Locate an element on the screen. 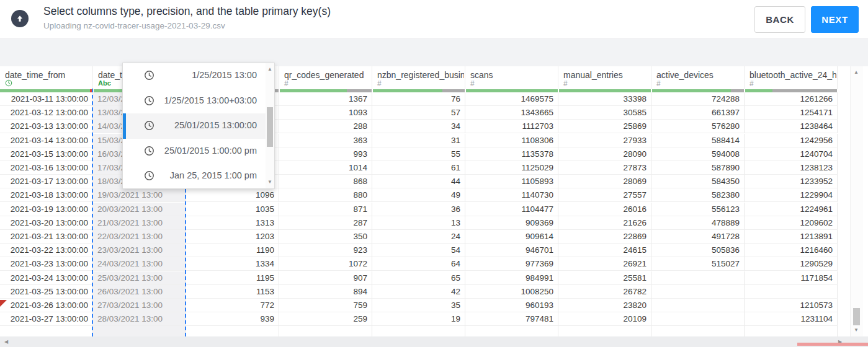 Image resolution: width=868 pixels, height=347 pixels. table-cell: 57 is located at coordinates (419, 113).